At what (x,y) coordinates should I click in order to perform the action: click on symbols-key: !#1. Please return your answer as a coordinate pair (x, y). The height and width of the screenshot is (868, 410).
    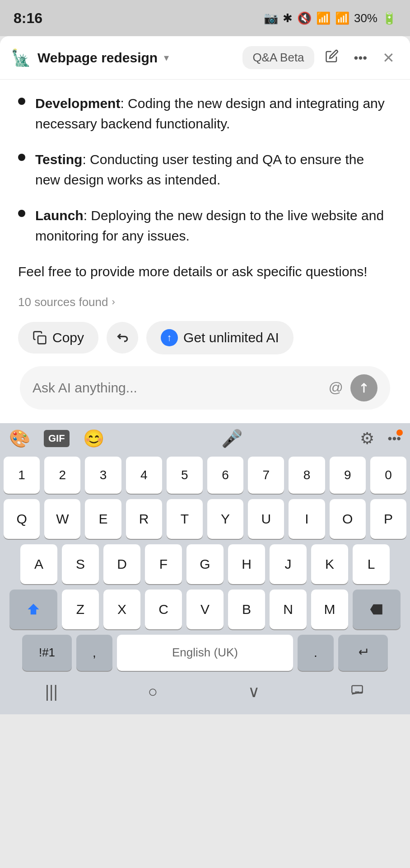
    Looking at the image, I should click on (47, 653).